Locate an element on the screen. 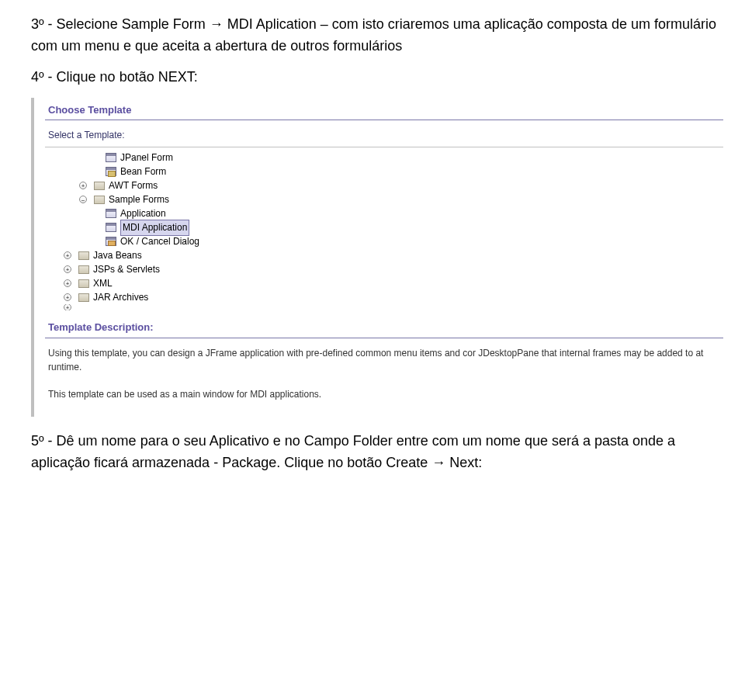 The width and height of the screenshot is (745, 700). tree-item-java-beans: + Java Beans is located at coordinates (386, 255).